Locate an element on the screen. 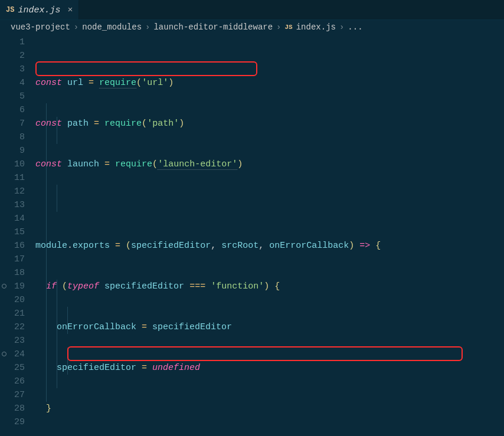 This screenshot has height=436, width=504. breadcrumb-file: index.js is located at coordinates (316, 27).